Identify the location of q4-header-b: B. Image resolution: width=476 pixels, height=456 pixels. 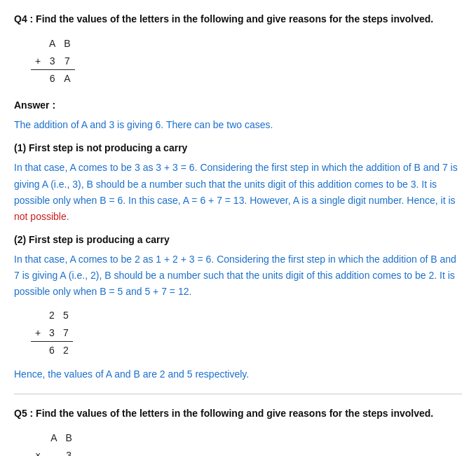
(67, 43).